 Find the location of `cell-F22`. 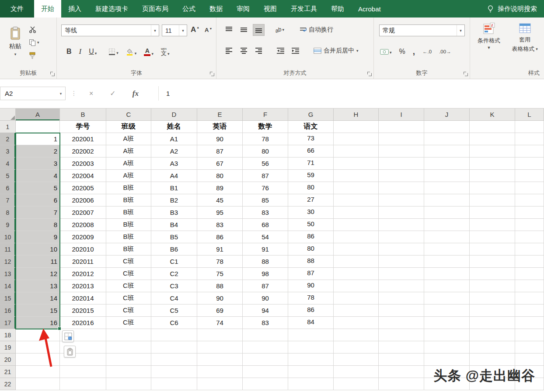

cell-F22 is located at coordinates (265, 384).